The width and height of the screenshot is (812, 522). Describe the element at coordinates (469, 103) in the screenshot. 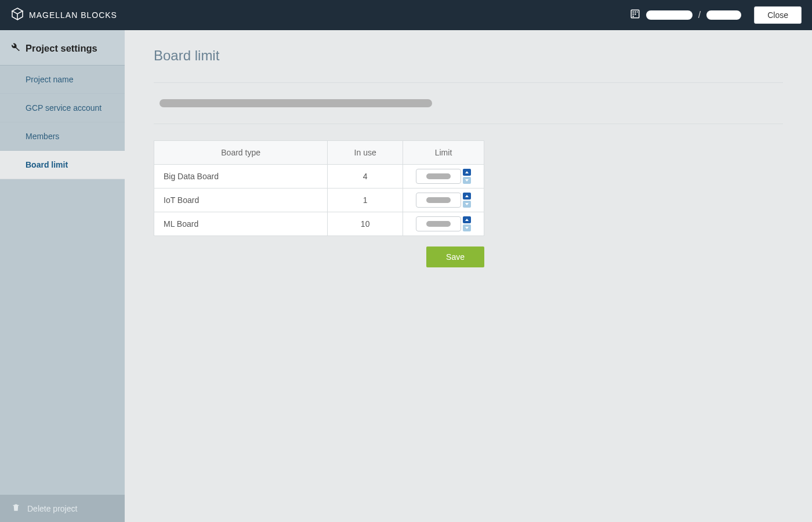

I see `description-row` at that location.